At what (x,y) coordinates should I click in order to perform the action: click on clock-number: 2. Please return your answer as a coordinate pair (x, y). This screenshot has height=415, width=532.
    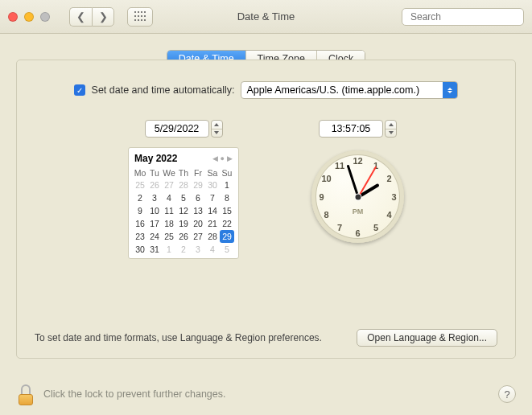
    Looking at the image, I should click on (389, 179).